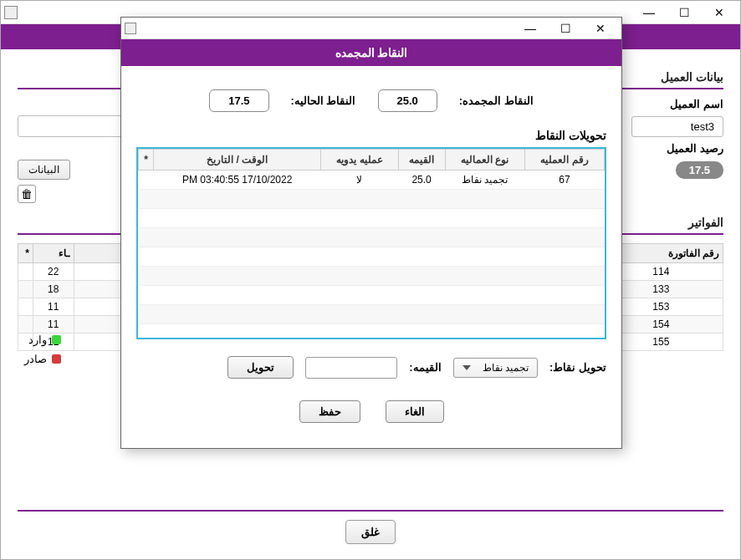 The width and height of the screenshot is (741, 560). I want to click on main-maximize-button: ☐, so click(684, 13).